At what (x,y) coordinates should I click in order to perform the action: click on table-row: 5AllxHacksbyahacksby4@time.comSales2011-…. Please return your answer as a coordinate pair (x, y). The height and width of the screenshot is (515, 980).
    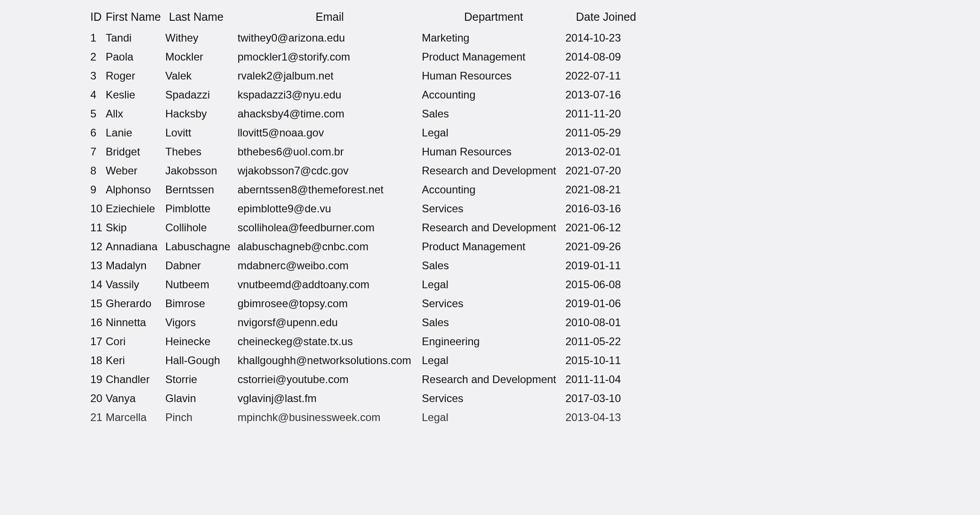
    Looking at the image, I should click on (369, 114).